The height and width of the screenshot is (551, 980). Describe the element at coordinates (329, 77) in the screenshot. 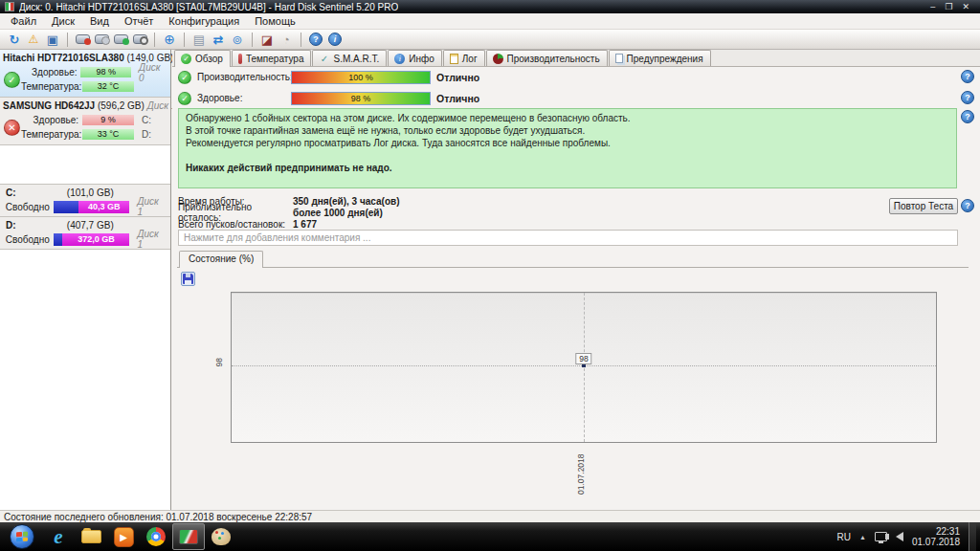

I see `performance-row: ✓ Производительность: 100 % Отлично` at that location.